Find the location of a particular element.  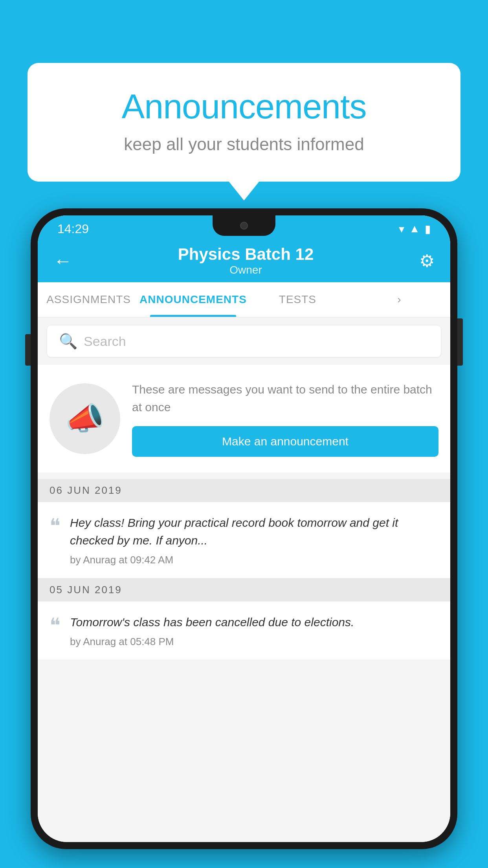

date-separator-1: 06 JUN 2019 is located at coordinates (244, 491).